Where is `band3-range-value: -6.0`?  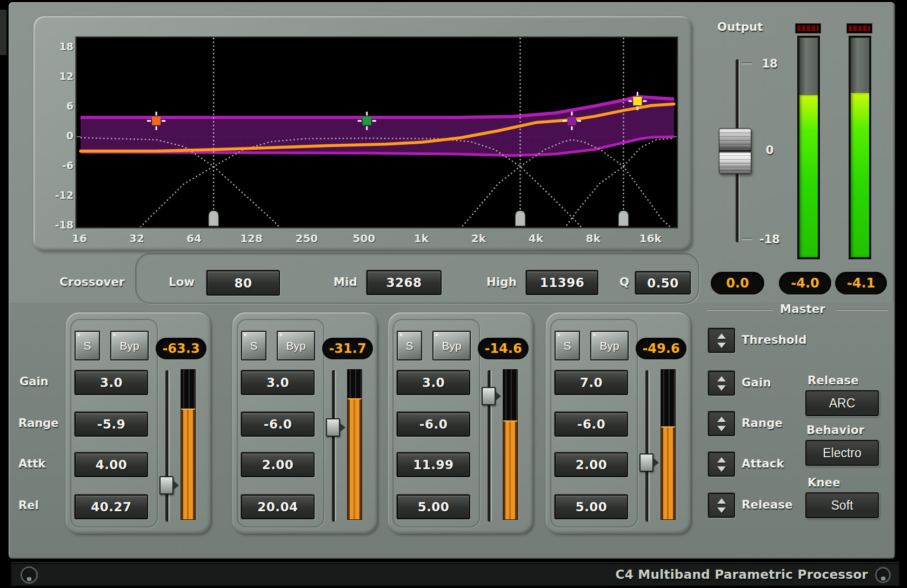
band3-range-value: -6.0 is located at coordinates (434, 424).